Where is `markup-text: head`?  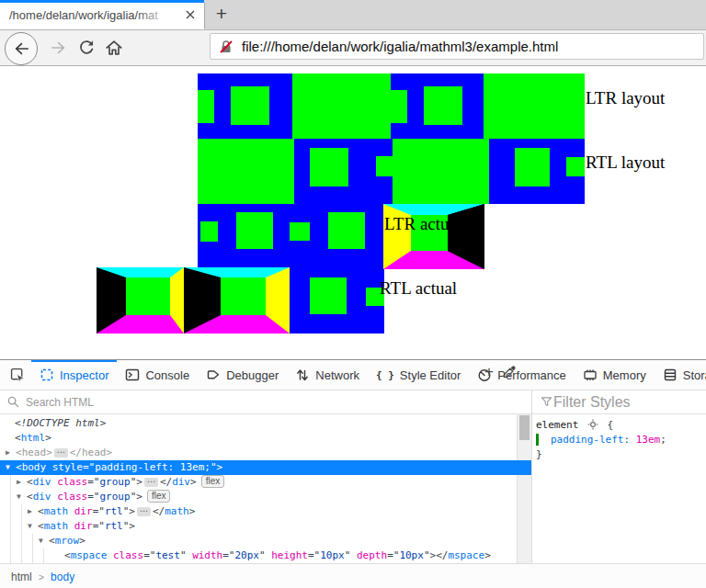 markup-text: head is located at coordinates (35, 452).